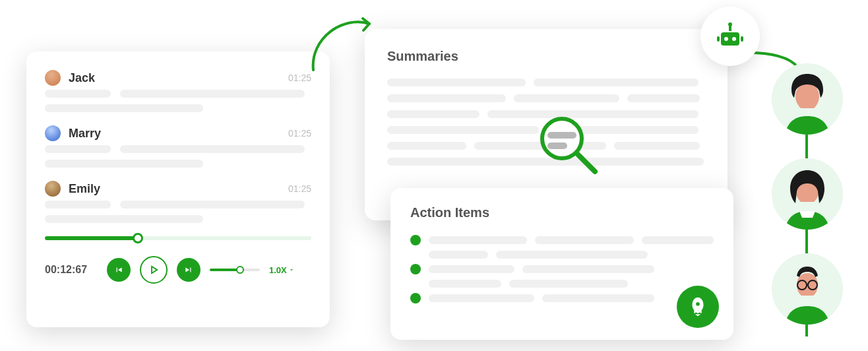 This screenshot has height=351, width=868. What do you see at coordinates (698, 307) in the screenshot?
I see `rocket-icon` at bounding box center [698, 307].